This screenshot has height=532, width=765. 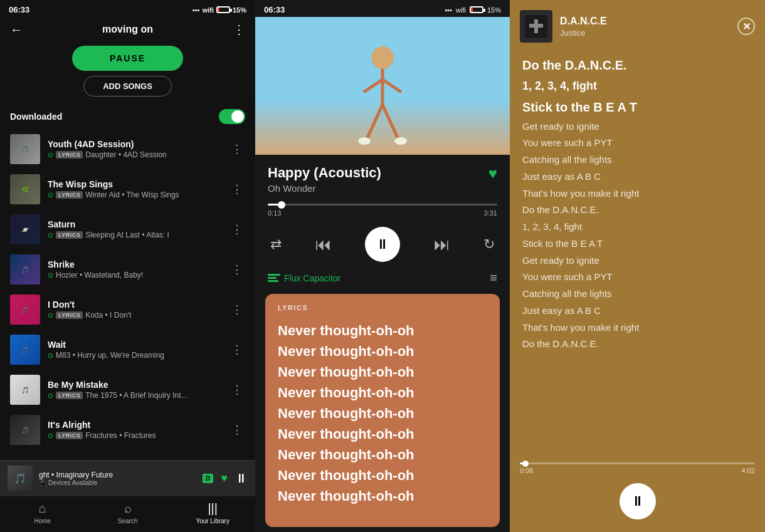 I want to click on back-button: ←, so click(x=16, y=30).